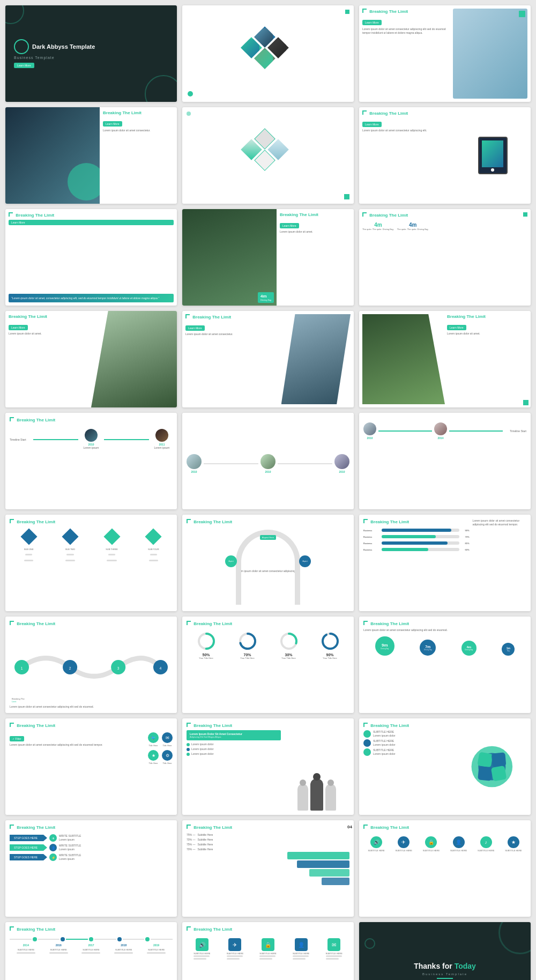 Image resolution: width=536 pixels, height=980 pixels. I want to click on quote-banner: "Lorem ipsum dolor sit amet, consectetur…, so click(91, 298).